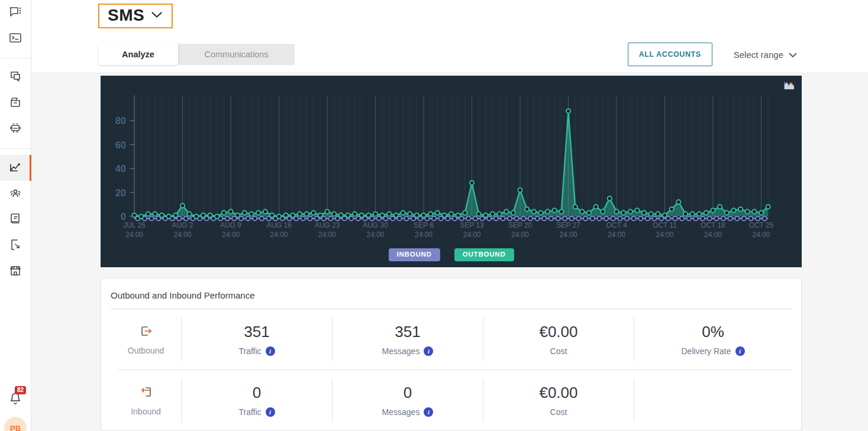 This screenshot has height=431, width=868. What do you see at coordinates (451, 339) in the screenshot?
I see `performance-row-outbound: Outbound 351 Traffic 351 Messages €0.00 …` at bounding box center [451, 339].